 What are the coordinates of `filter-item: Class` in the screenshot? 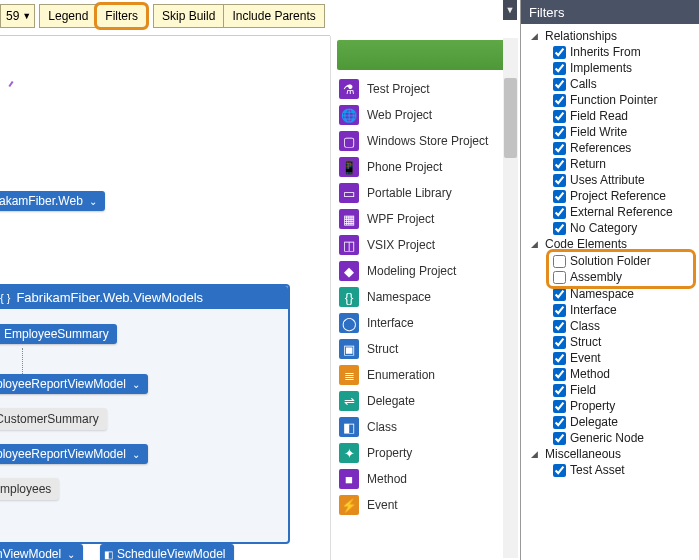 It's located at (610, 326).